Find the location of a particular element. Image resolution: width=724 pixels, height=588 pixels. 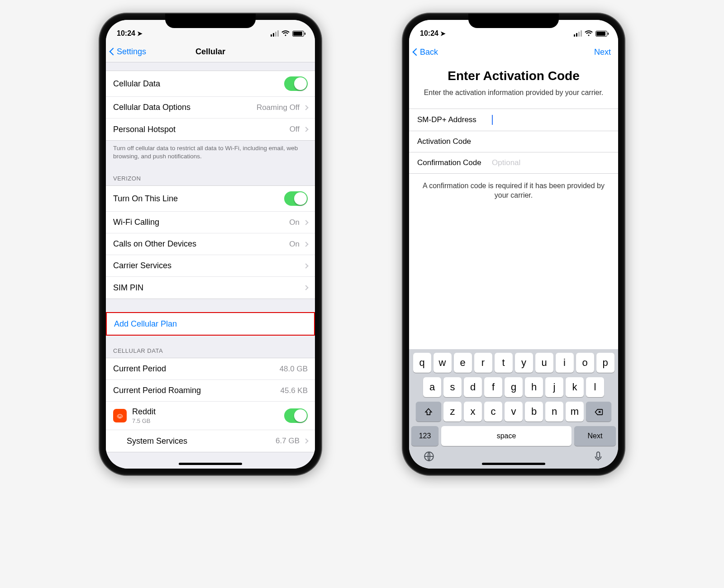

globe-icon is located at coordinates (429, 456).